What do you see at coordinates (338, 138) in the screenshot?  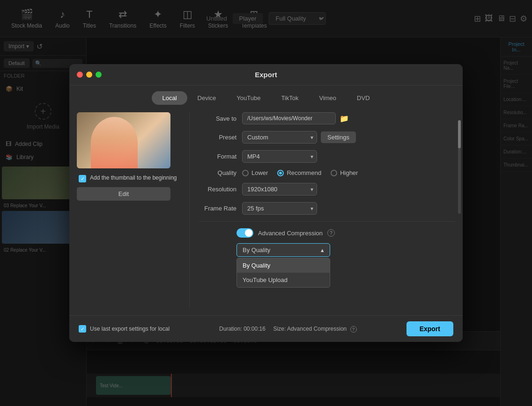 I see `settings-button: Settings` at bounding box center [338, 138].